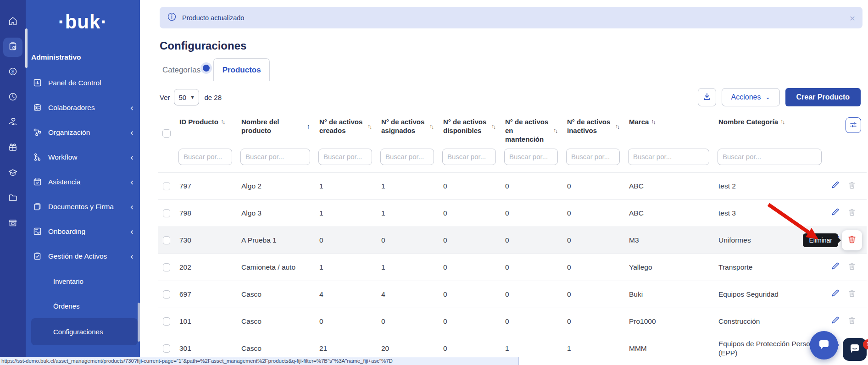 Image resolution: width=868 pixels, height=365 pixels. I want to click on filter-input-id, so click(206, 157).